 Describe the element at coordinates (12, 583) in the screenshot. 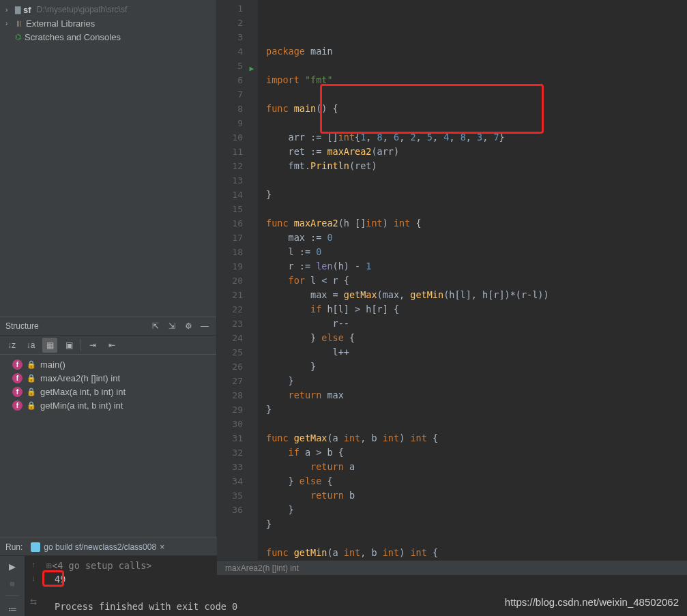

I see `stop-icon: ■` at that location.